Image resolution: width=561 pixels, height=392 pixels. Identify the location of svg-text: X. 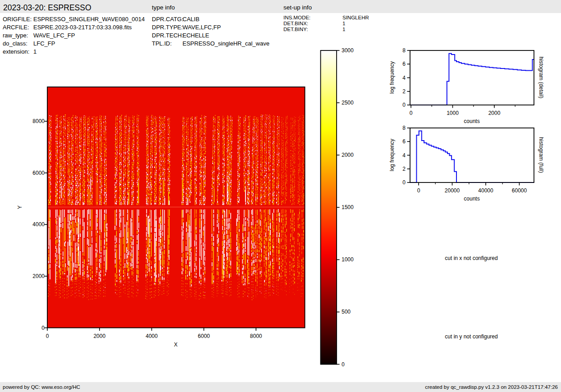
(176, 345).